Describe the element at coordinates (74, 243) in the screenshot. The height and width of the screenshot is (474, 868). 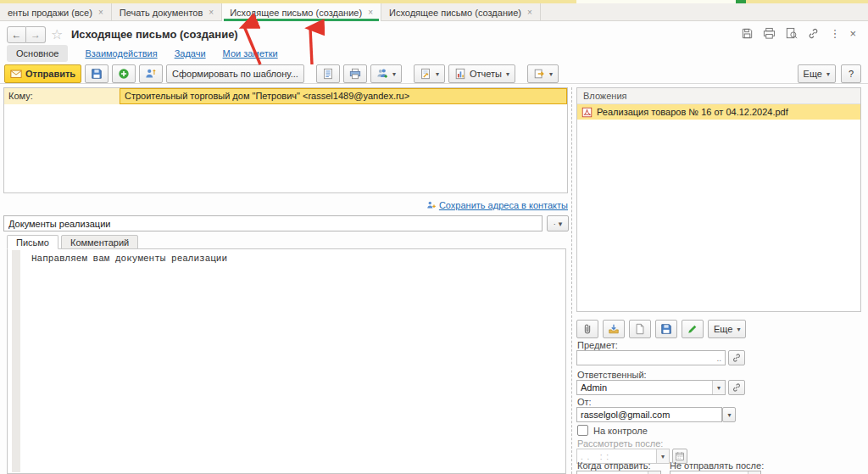
I see `body-tabs: Письмо Комментарий` at that location.